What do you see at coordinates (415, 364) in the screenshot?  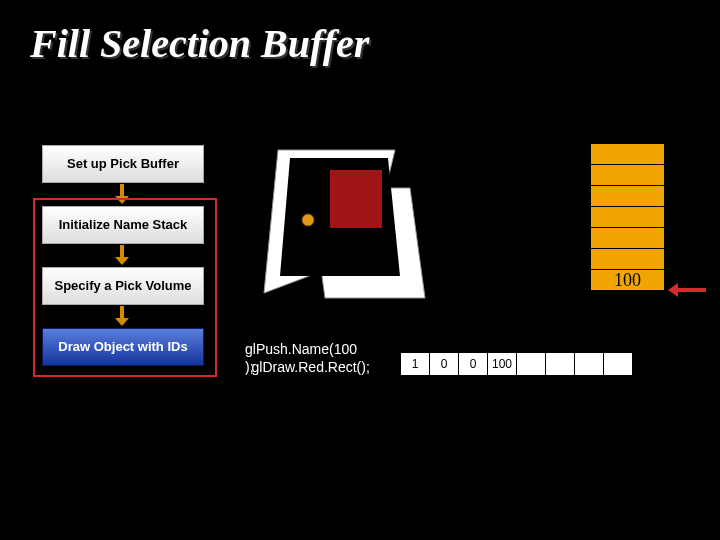 I see `buffer-cell: 1` at bounding box center [415, 364].